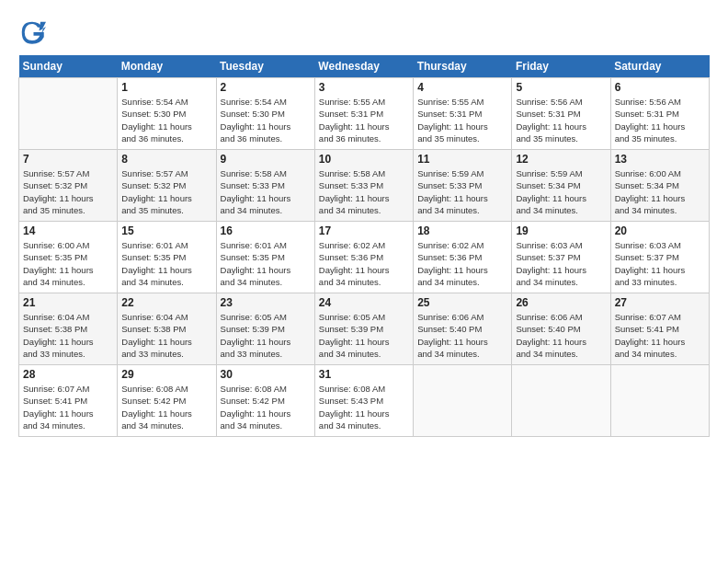 The height and width of the screenshot is (563, 728). I want to click on day-number: 19, so click(561, 231).